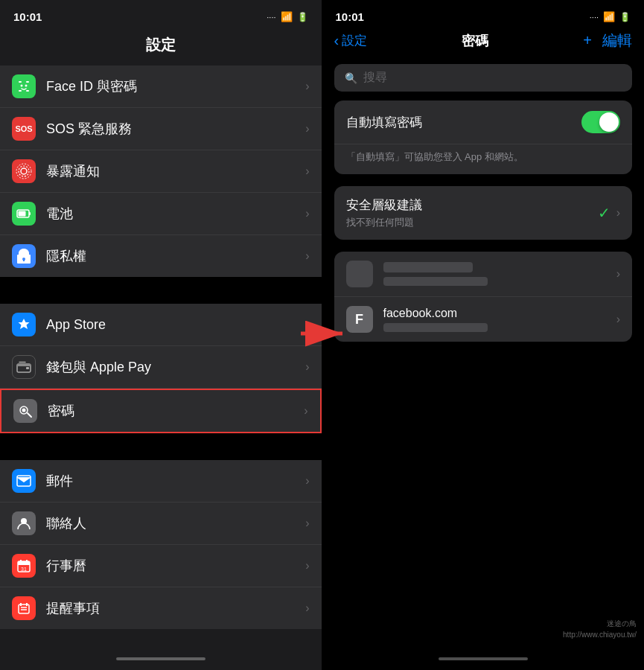 The height and width of the screenshot is (670, 644). What do you see at coordinates (305, 411) in the screenshot?
I see `password-chevron: ›` at bounding box center [305, 411].